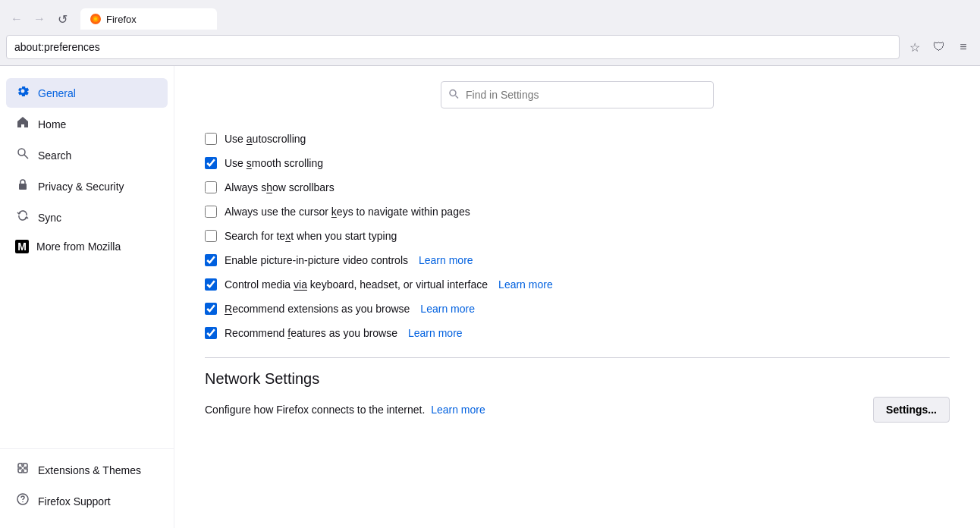 The height and width of the screenshot is (528, 980). Describe the element at coordinates (577, 212) in the screenshot. I see `checkbox-cursor-keys: Always use the cursor keys to navigate w…` at that location.